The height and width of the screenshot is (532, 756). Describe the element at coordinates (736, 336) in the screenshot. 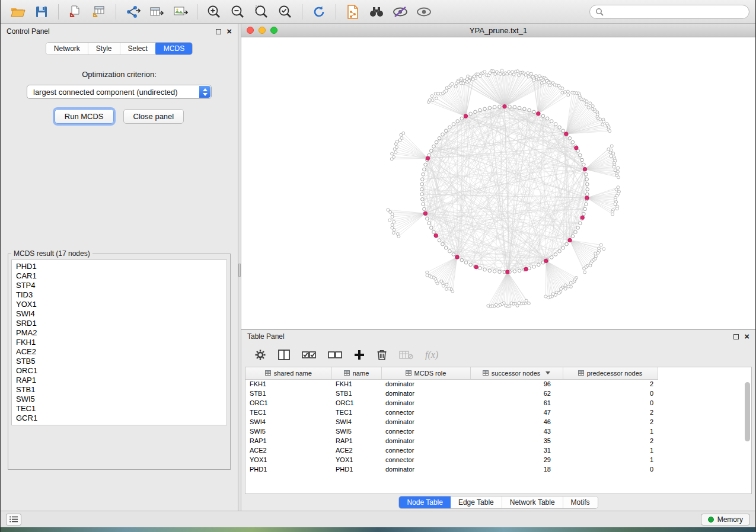

I see `float-table-panel-icon` at that location.